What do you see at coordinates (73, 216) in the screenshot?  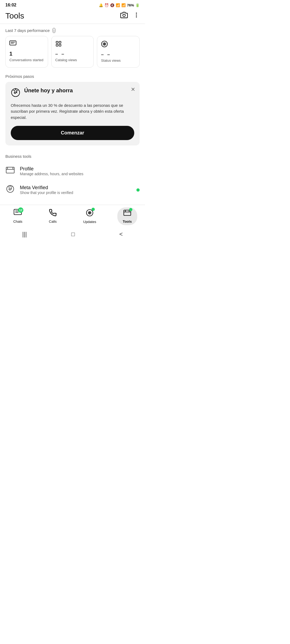 I see `bottom-nav: 12 Chats Calls Updates` at bounding box center [73, 216].